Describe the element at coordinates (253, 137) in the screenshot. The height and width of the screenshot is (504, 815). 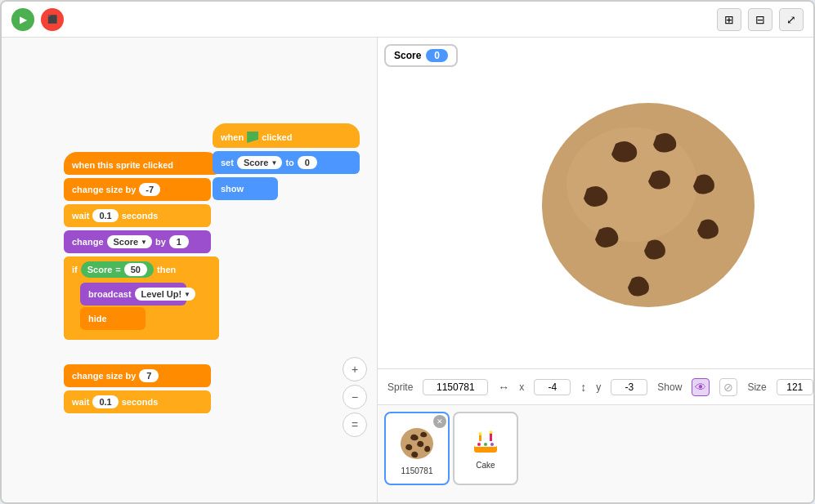
I see `flag-icon` at that location.